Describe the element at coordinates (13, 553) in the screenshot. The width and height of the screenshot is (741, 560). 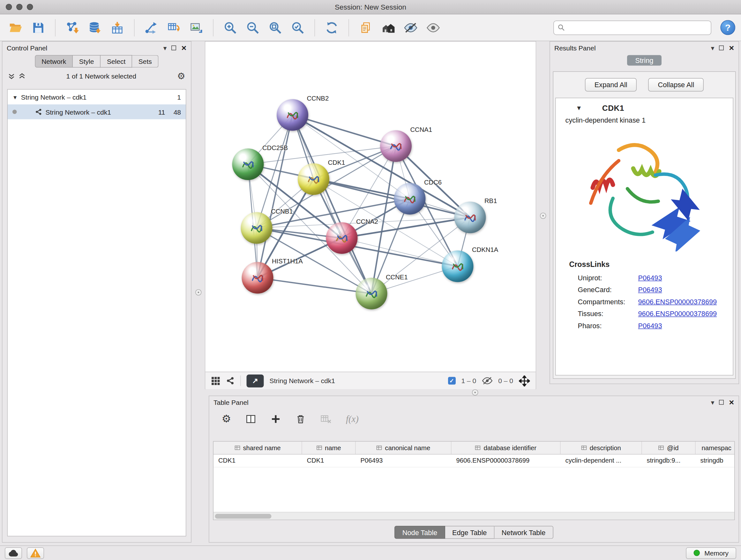
I see `cloud-button` at that location.